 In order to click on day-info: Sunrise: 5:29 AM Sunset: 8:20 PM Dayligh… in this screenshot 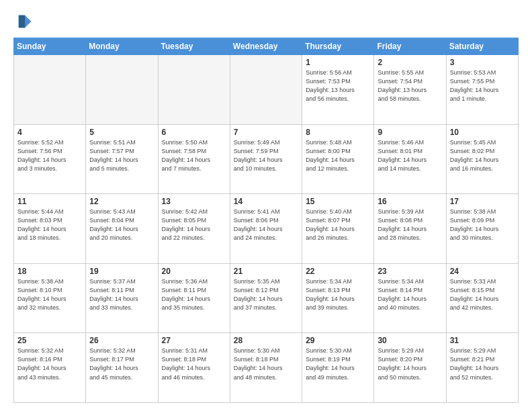, I will do `click(410, 364)`.